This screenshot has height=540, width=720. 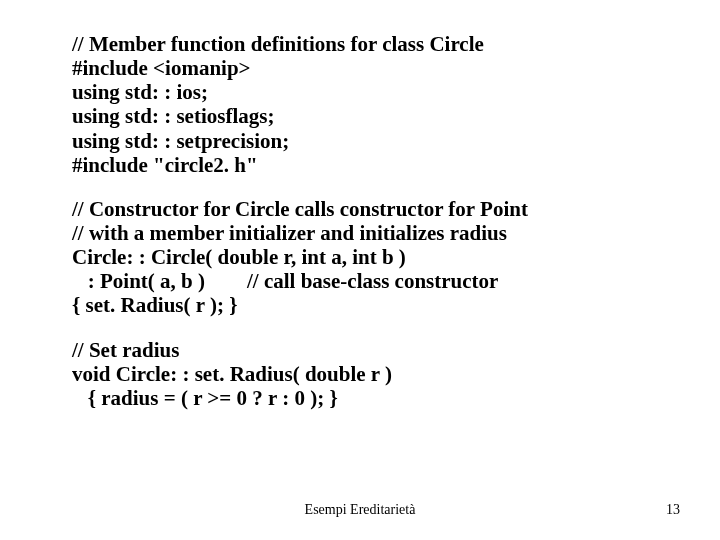 I want to click on code-line: using std: : ios;, so click(x=367, y=92).